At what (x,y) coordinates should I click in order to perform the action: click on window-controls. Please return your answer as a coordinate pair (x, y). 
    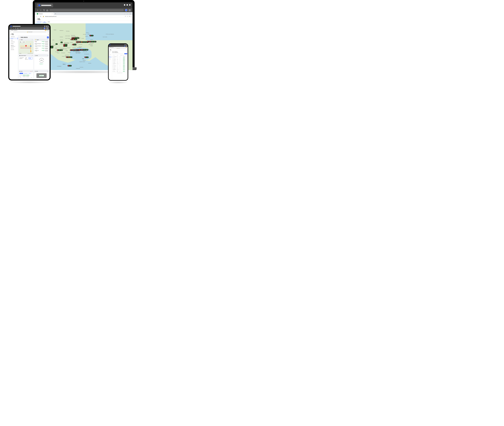
    Looking at the image, I should click on (127, 5).